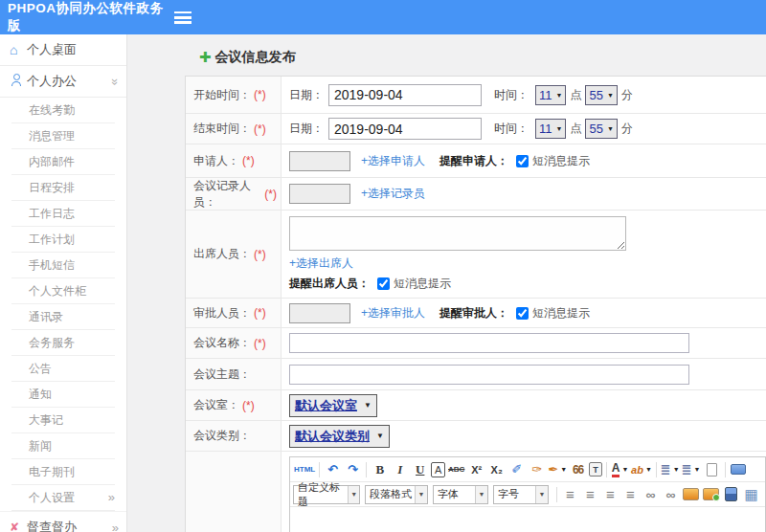 The width and height of the screenshot is (766, 532). What do you see at coordinates (339, 436) in the screenshot?
I see `meeting-category-select: 默认会议类别 ▼` at bounding box center [339, 436].